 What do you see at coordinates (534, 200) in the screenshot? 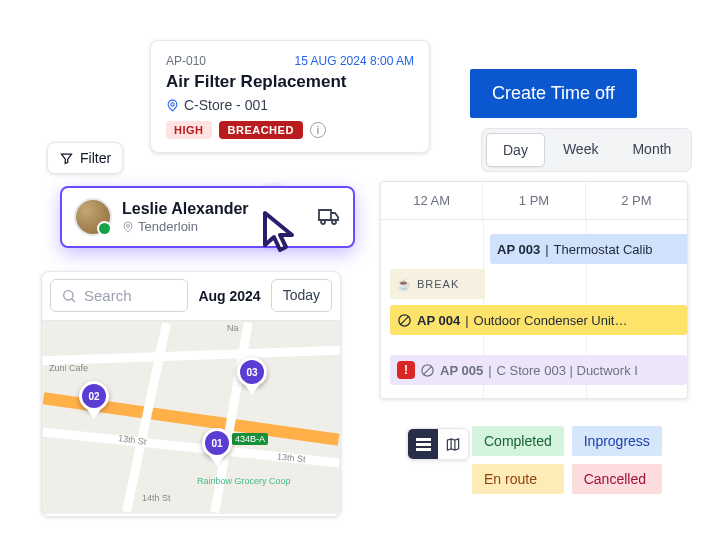
I see `schedule-col-header: 1 PM` at bounding box center [534, 200].